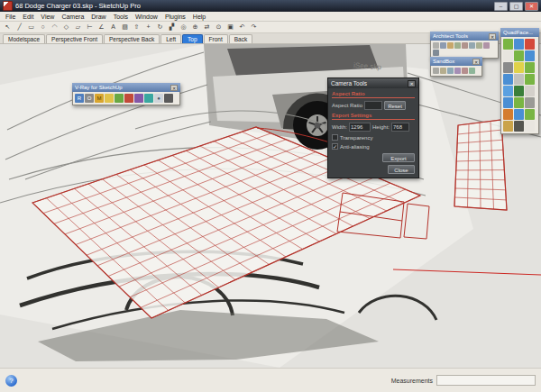 The width and height of the screenshot is (541, 392). I want to click on minimize-button: –, so click(501, 6).